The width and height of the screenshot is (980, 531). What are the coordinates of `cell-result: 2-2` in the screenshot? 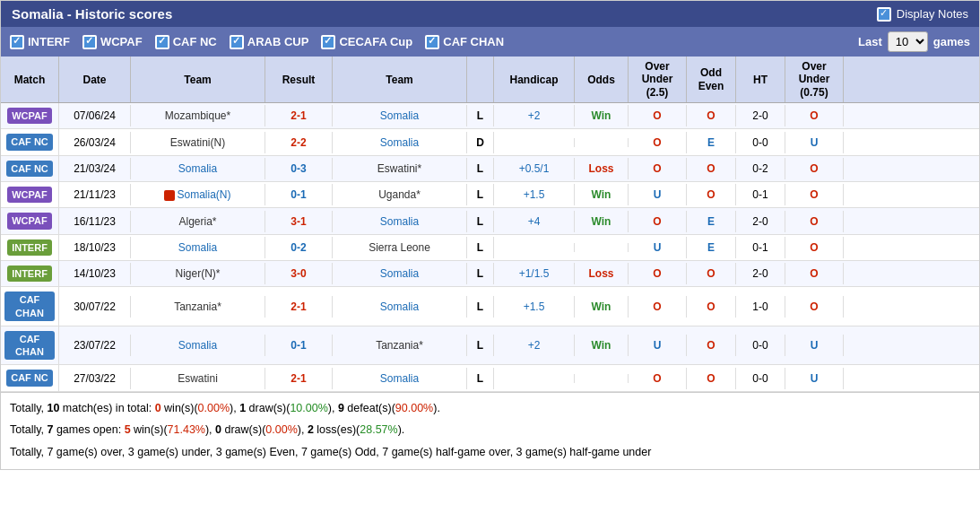 It's located at (299, 143).